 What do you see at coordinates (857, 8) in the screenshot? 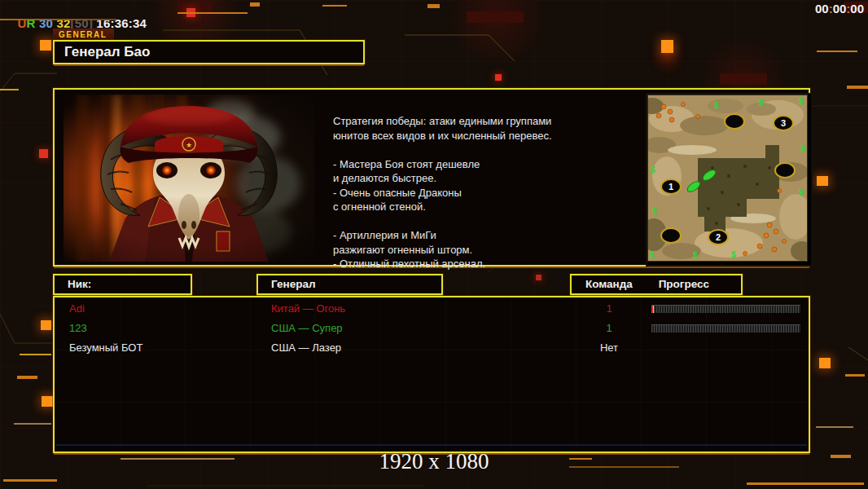
I see `timer-seconds: 00` at bounding box center [857, 8].